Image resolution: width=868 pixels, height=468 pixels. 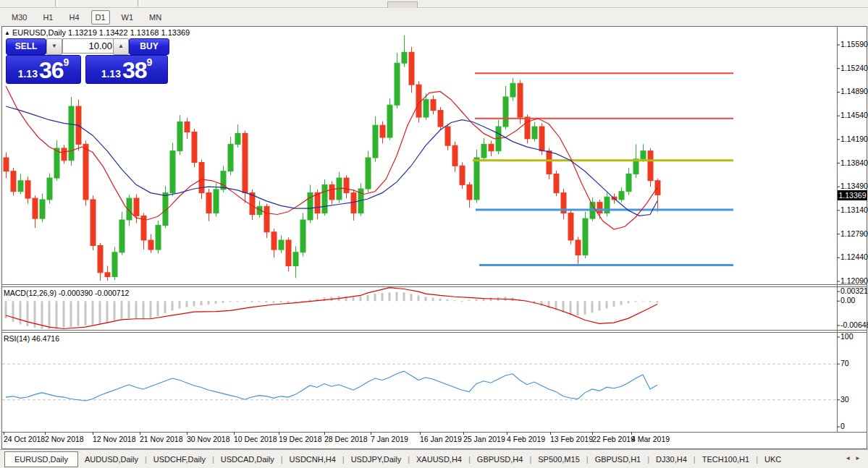 What do you see at coordinates (854, 210) in the screenshot?
I see `price-axis-label: 1.13140` at bounding box center [854, 210].